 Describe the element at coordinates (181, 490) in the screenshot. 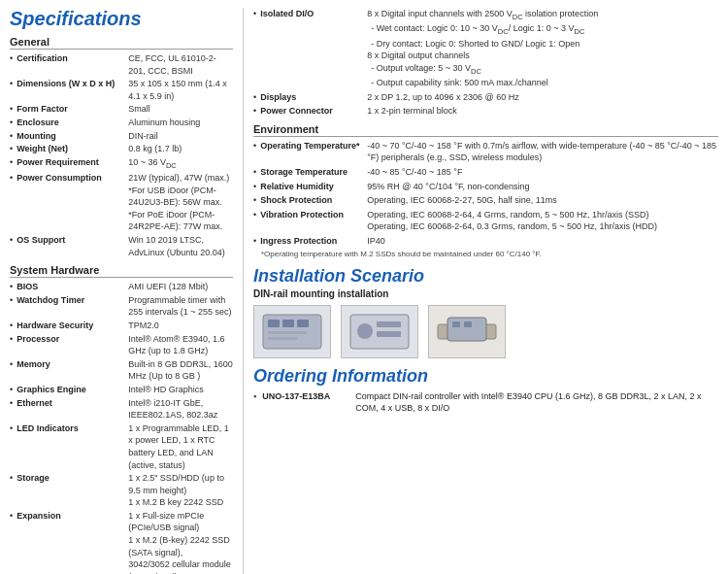

I see `spec-val: 1 x 2.5" SSD/HDD (up to 9.5 mm height)1 …` at that location.